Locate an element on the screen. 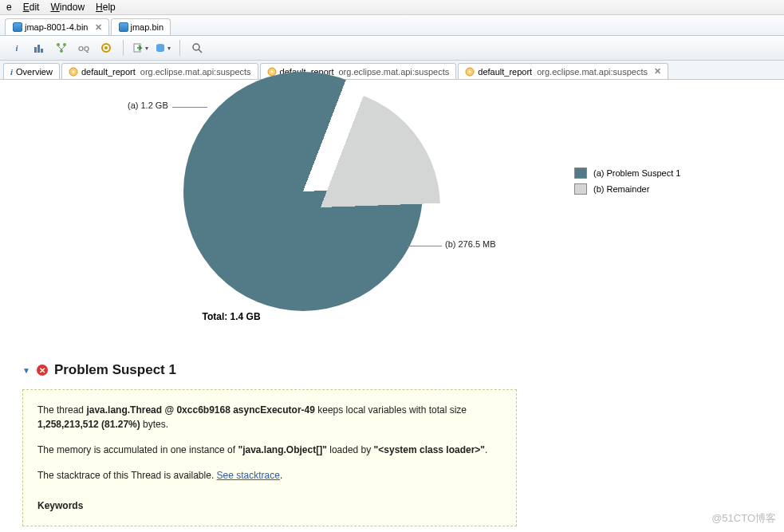 The image size is (784, 532). chart-legend: (a) Problem Suspect 1 (b) Remainder is located at coordinates (627, 183).